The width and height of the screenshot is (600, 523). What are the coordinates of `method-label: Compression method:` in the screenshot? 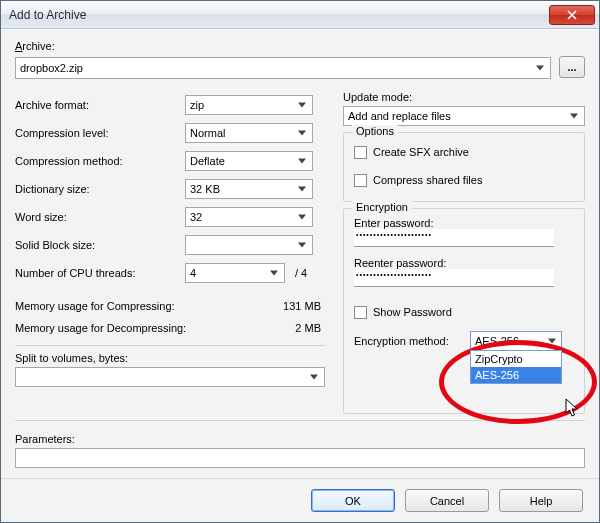 It's located at (100, 161).